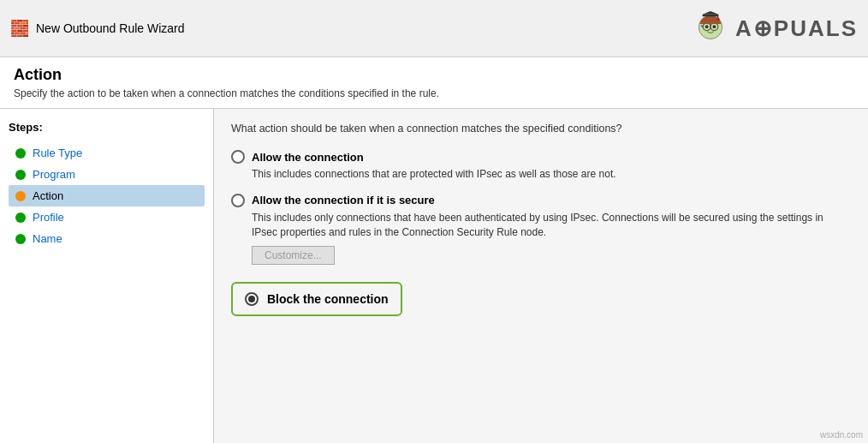 The width and height of the screenshot is (868, 443). I want to click on allow-secure-option-label: Allow the connection if it is secure, so click(343, 201).